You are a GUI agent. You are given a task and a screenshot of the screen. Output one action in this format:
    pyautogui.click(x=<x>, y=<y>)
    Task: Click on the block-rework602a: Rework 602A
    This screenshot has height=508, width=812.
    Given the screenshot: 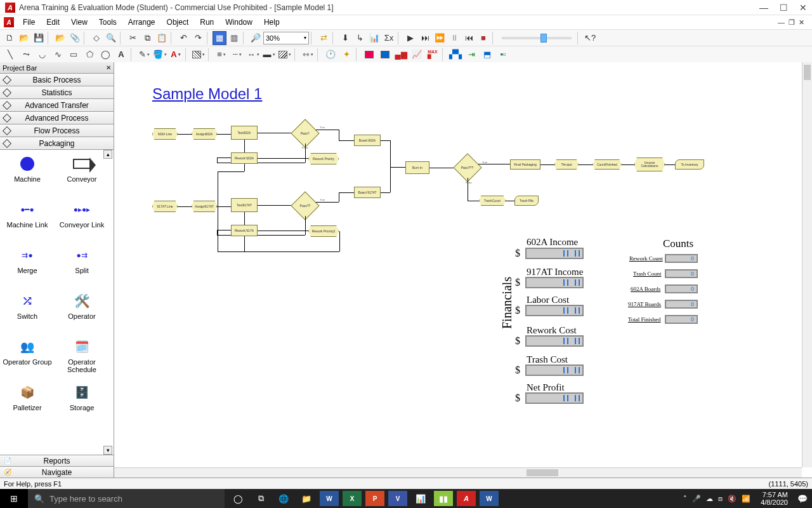 What is the action you would take?
    pyautogui.click(x=244, y=158)
    